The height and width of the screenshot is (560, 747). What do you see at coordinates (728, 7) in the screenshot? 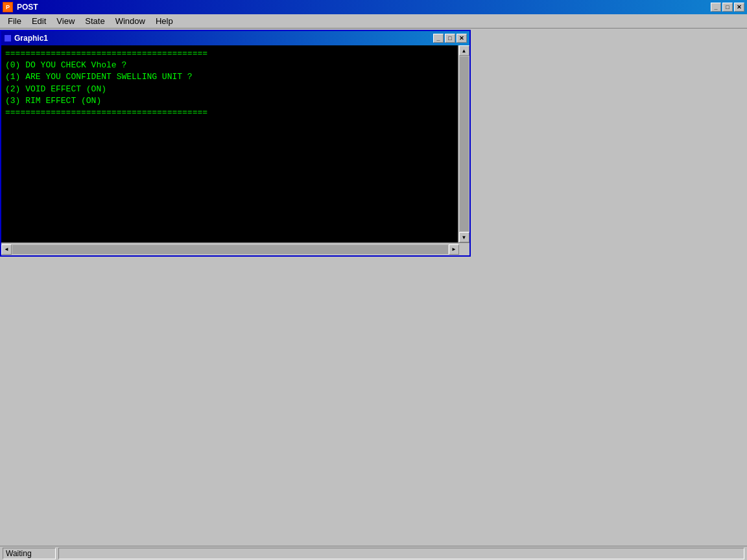
I see `title-buttons: _ □ ✕` at bounding box center [728, 7].